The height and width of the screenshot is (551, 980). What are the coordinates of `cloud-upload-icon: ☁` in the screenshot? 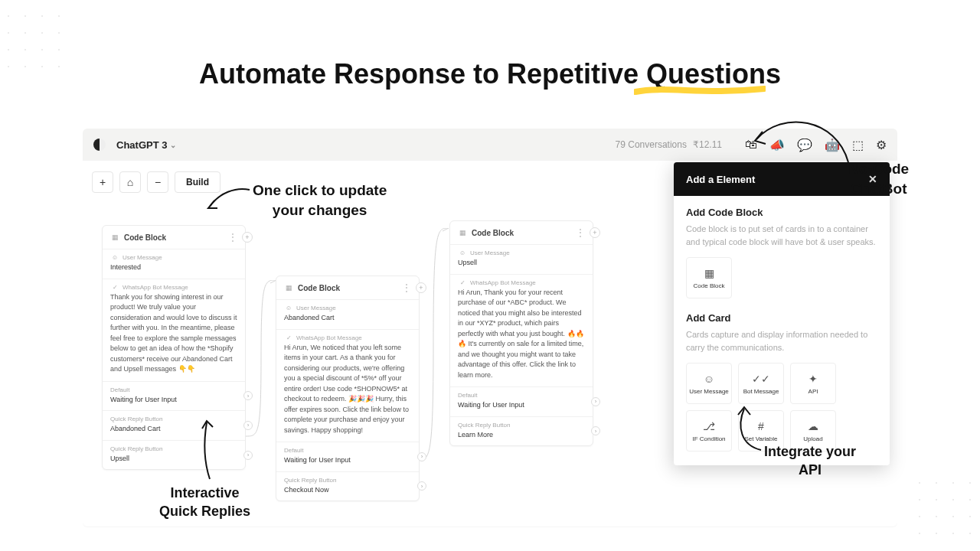 It's located at (813, 426).